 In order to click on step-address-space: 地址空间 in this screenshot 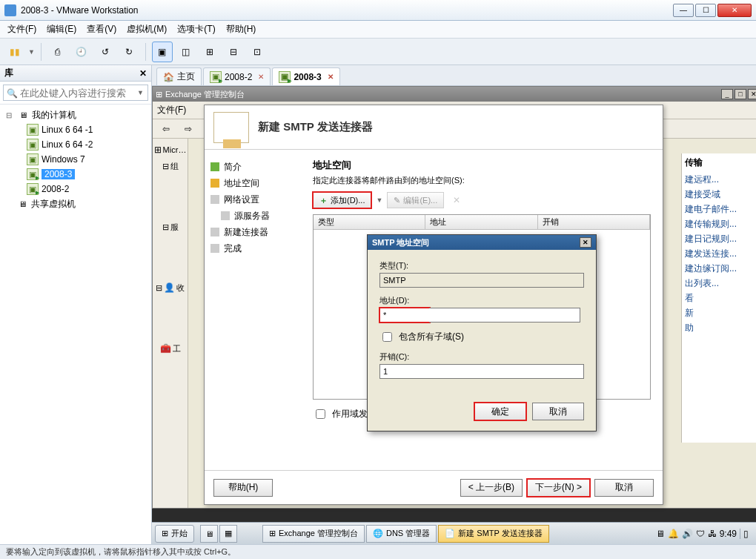, I will do `click(253, 183)`.